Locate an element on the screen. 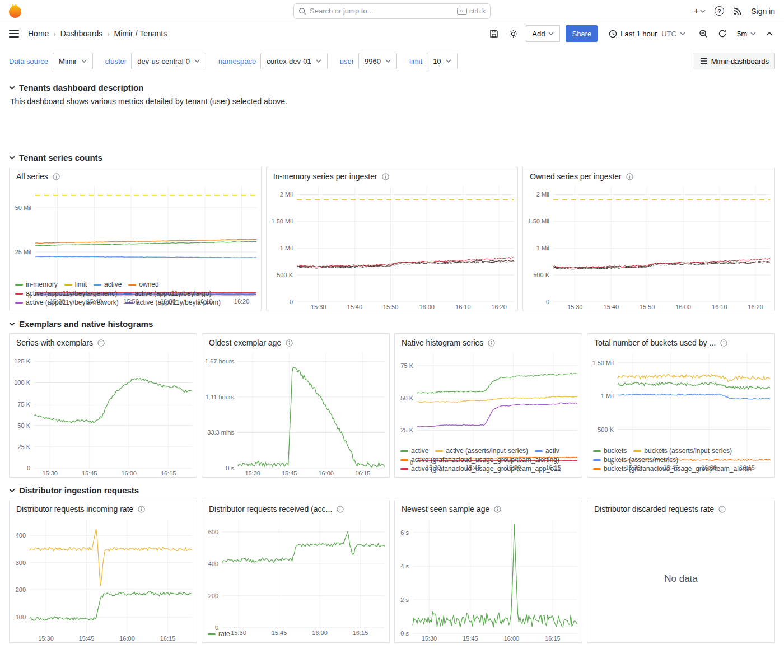 The height and width of the screenshot is (672, 784). time-series-chart: 15:3015:4015:5016:0016:1016:20025 Mil50 … is located at coordinates (136, 231).